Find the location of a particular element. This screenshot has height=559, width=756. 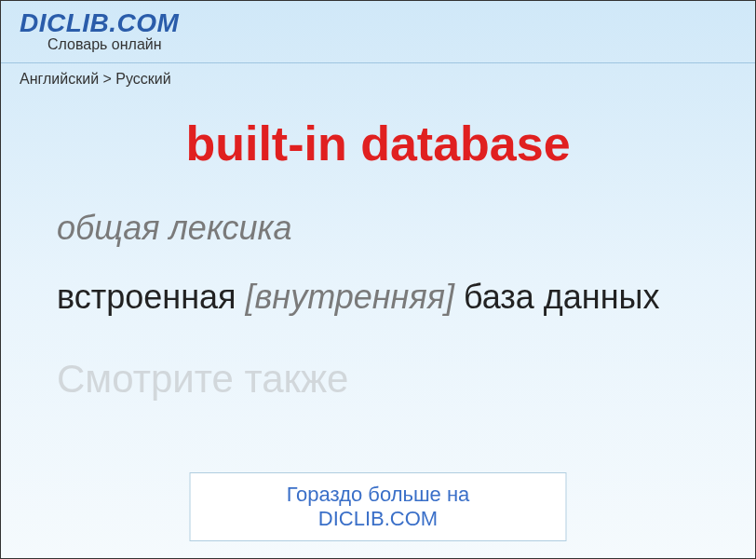

site-subtitle: Словарь онлайн is located at coordinates (392, 45).